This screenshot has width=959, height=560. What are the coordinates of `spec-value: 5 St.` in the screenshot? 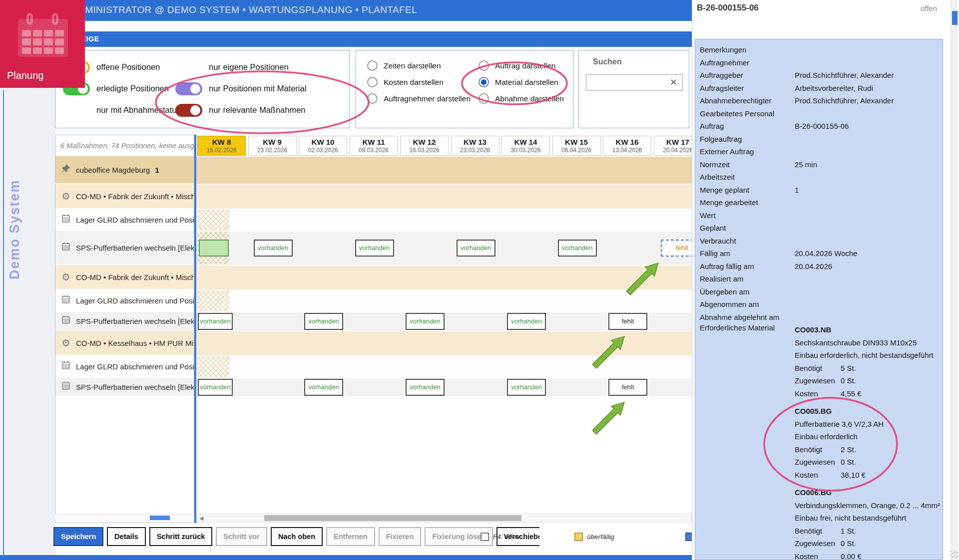 It's located at (848, 368).